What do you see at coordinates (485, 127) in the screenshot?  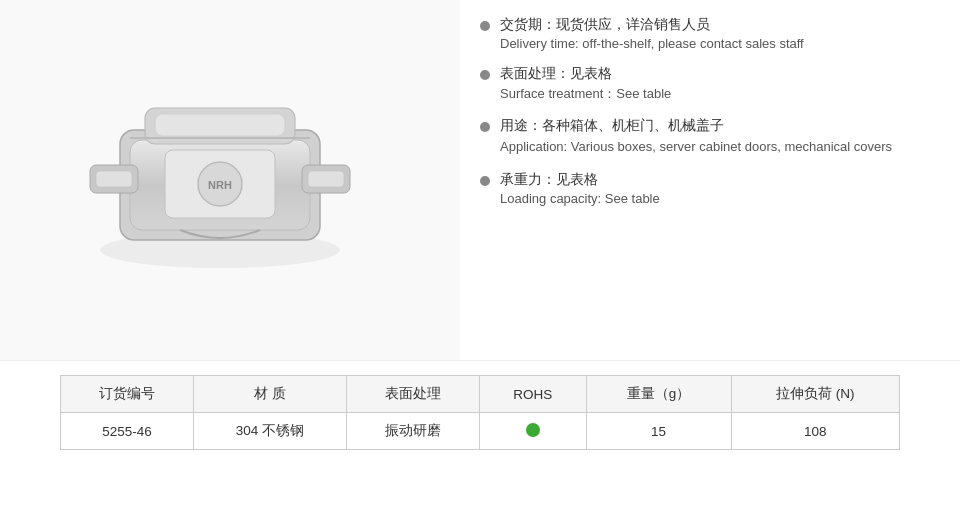 I see `bullet-application` at bounding box center [485, 127].